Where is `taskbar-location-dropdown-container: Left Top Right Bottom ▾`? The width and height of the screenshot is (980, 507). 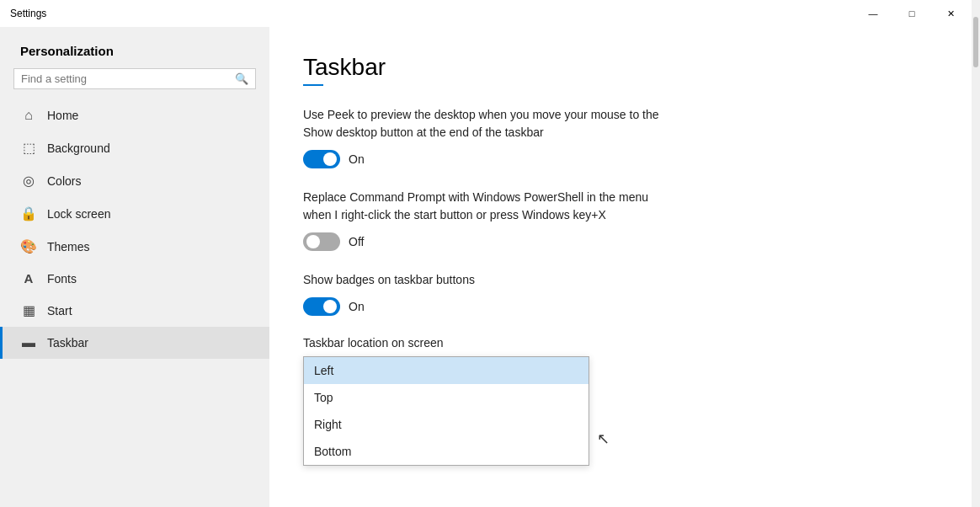
taskbar-location-dropdown-container: Left Top Right Bottom ▾ is located at coordinates (446, 369).